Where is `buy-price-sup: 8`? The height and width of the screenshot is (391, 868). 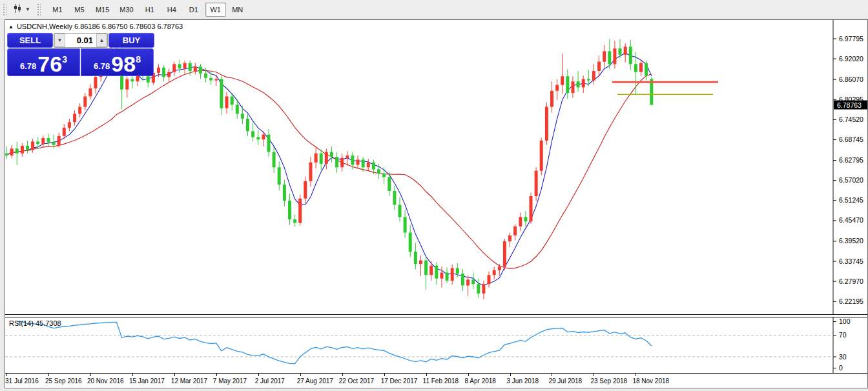 buy-price-sup: 8 is located at coordinates (138, 59).